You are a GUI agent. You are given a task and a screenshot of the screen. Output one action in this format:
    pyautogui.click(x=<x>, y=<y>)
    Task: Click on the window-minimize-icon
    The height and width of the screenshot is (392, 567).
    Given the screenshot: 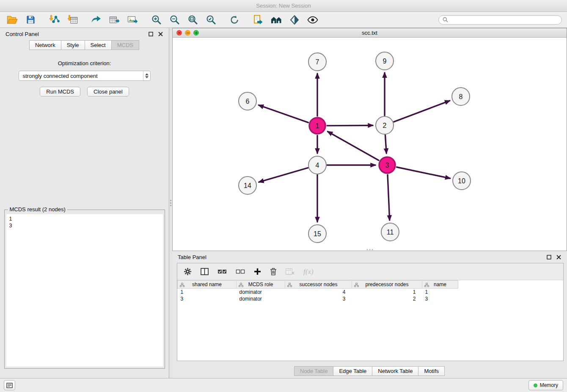 What is the action you would take?
    pyautogui.click(x=188, y=33)
    